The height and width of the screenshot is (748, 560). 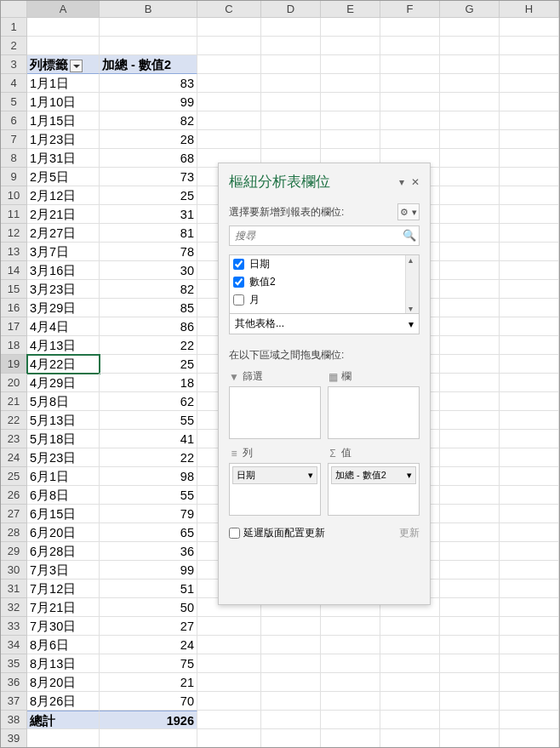 I want to click on data-cell: 1月1日, so click(x=63, y=83).